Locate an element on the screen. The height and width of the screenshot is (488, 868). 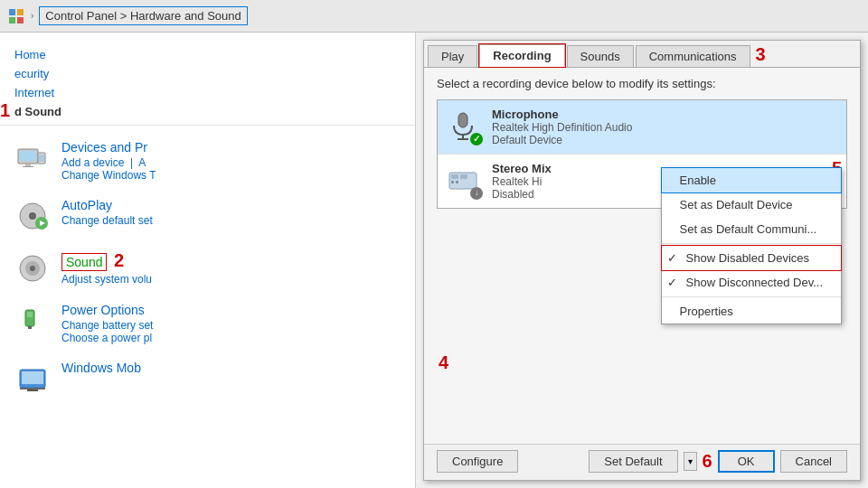
tab-recording: Recording is located at coordinates (522, 56).